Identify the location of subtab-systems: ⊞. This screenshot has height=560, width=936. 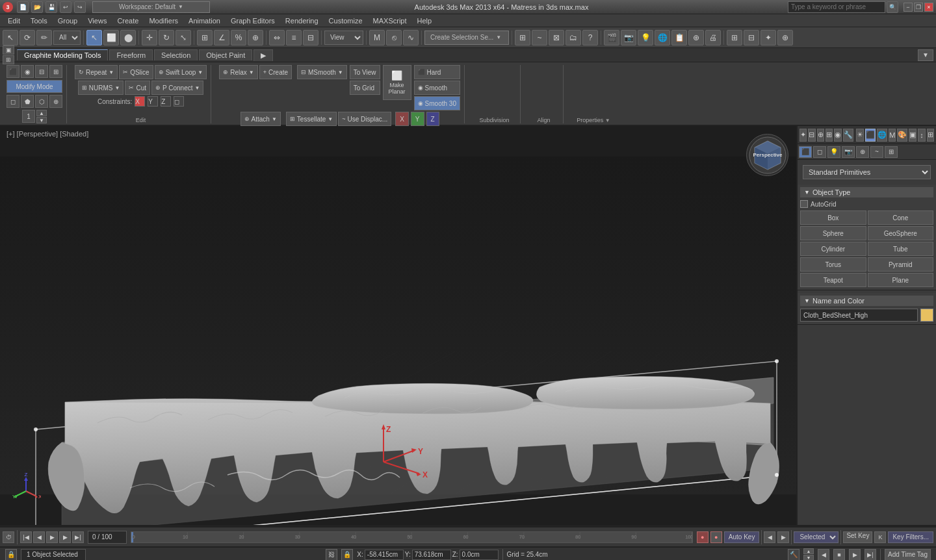
(891, 152).